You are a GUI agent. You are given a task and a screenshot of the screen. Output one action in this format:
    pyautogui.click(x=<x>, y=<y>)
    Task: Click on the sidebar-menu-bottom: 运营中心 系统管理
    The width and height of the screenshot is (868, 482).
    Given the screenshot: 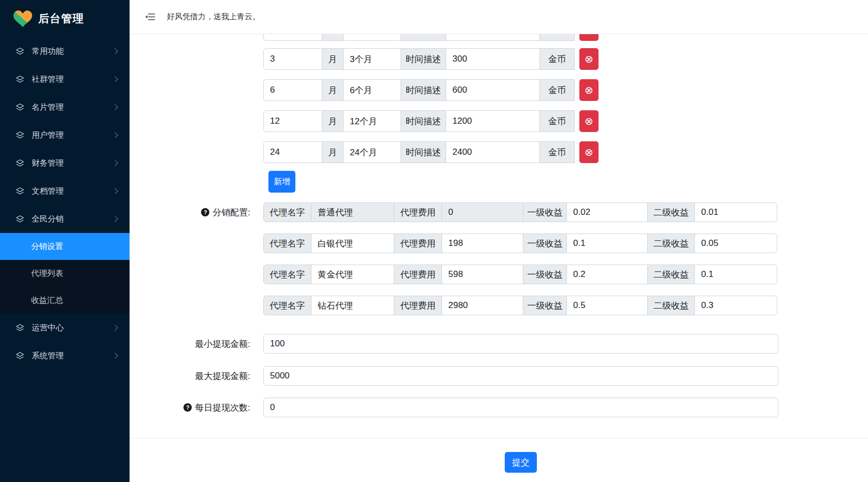 What is the action you would take?
    pyautogui.click(x=65, y=342)
    